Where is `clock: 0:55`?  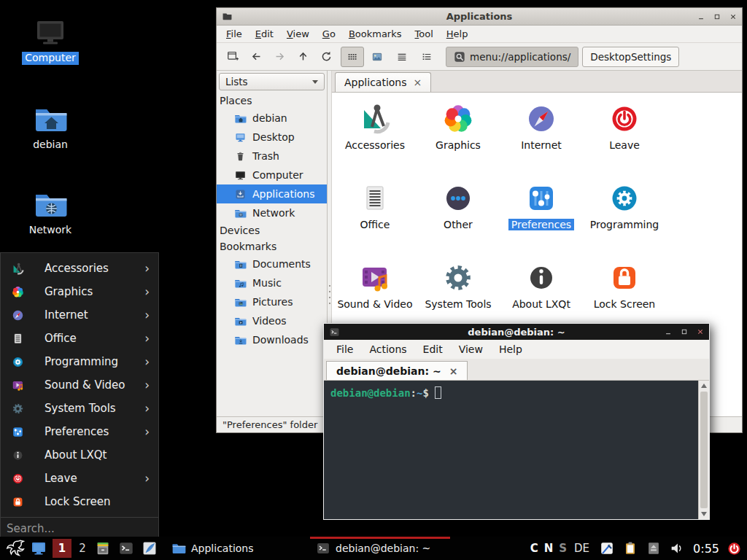
clock: 0:55 is located at coordinates (706, 548).